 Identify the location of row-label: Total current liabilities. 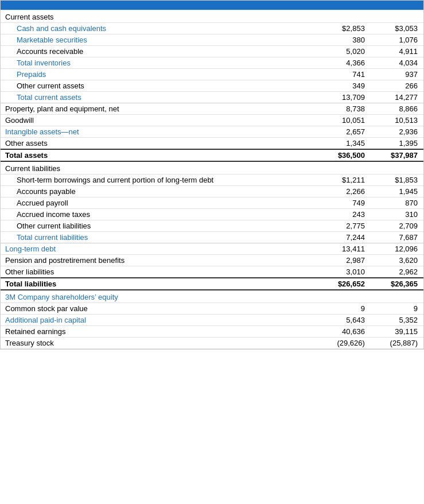
(160, 238).